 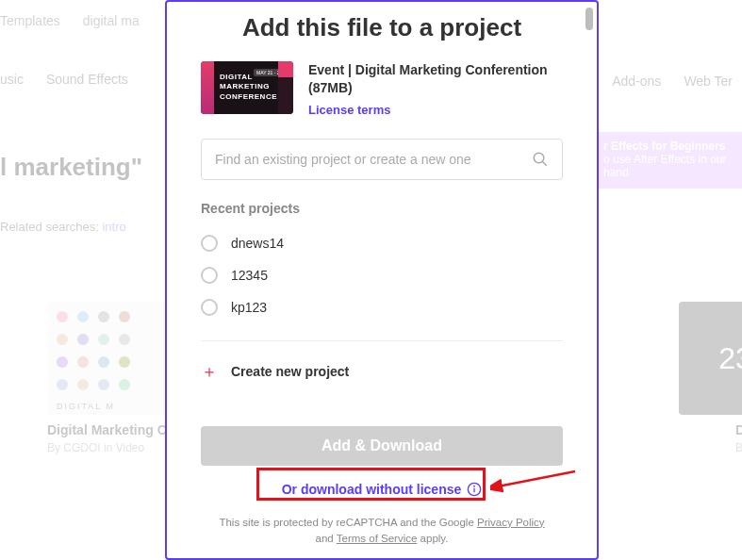 I want to click on file-thumbnail: DIGITAL MARKETING CONFERENCE MAY 21 - 23, so click(x=247, y=88).